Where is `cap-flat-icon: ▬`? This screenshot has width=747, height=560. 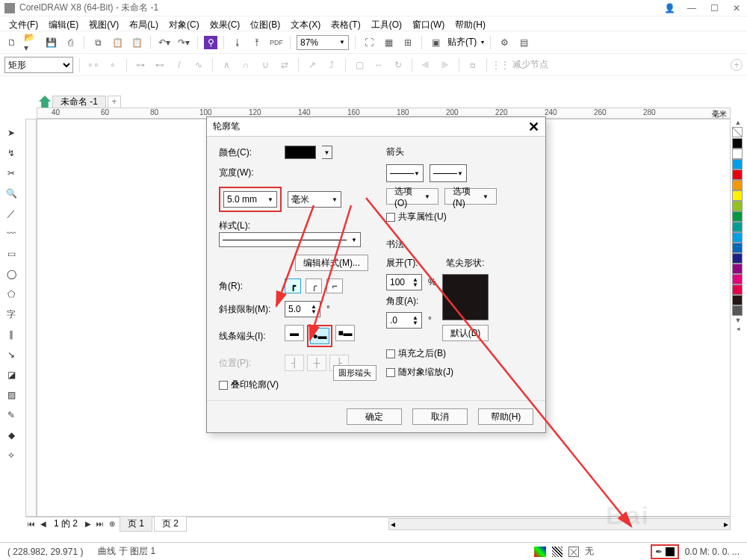
cap-flat-icon: ▬ is located at coordinates (294, 333).